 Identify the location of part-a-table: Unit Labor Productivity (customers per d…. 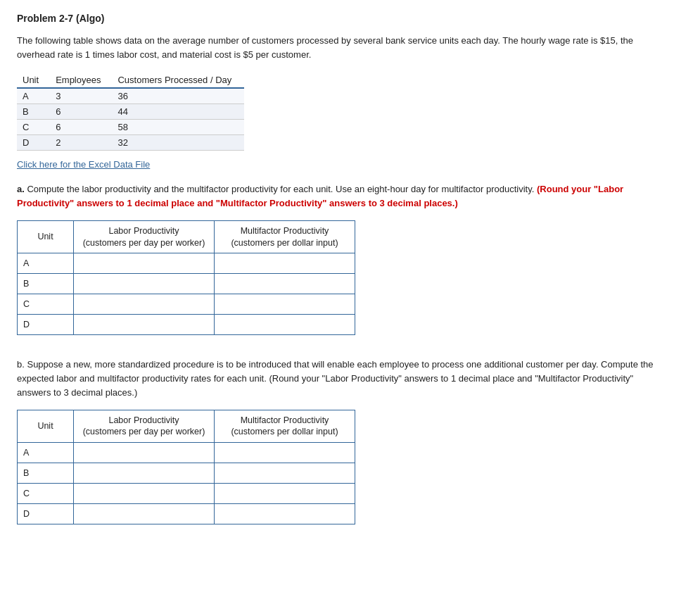
(186, 277).